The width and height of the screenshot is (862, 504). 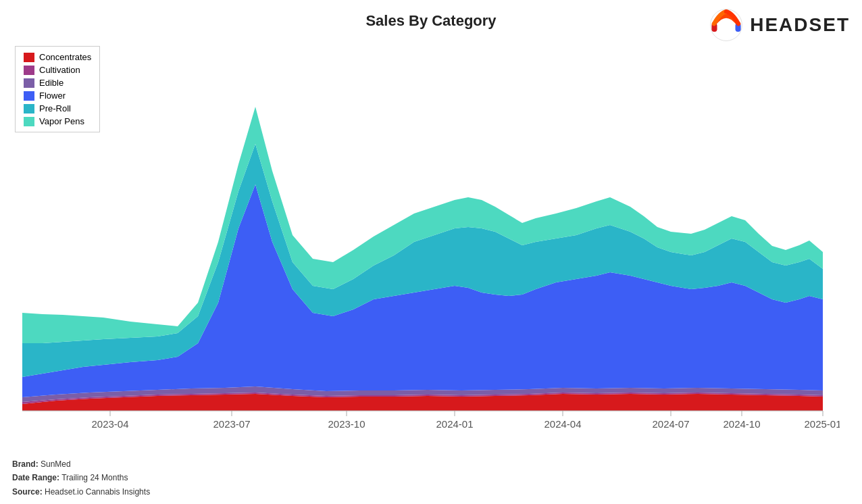 I want to click on xlabel-2024-07: 2024-07, so click(x=670, y=424).